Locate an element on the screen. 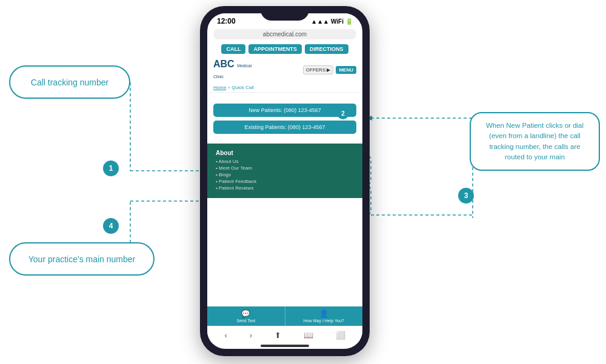 This screenshot has height=364, width=606. logo-row: ABC Medical Clinic OFFERS ▶ MENU is located at coordinates (285, 70).